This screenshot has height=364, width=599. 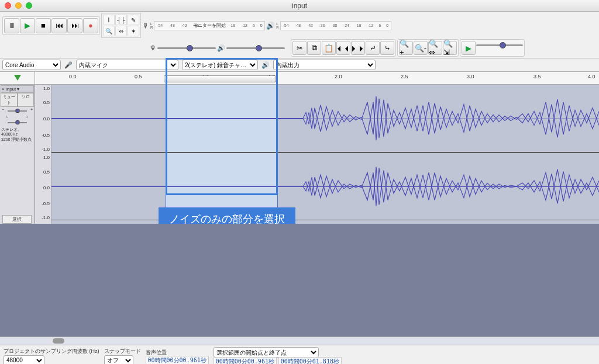 What do you see at coordinates (121, 31) in the screenshot?
I see `timeshift-tool: ⇔` at bounding box center [121, 31].